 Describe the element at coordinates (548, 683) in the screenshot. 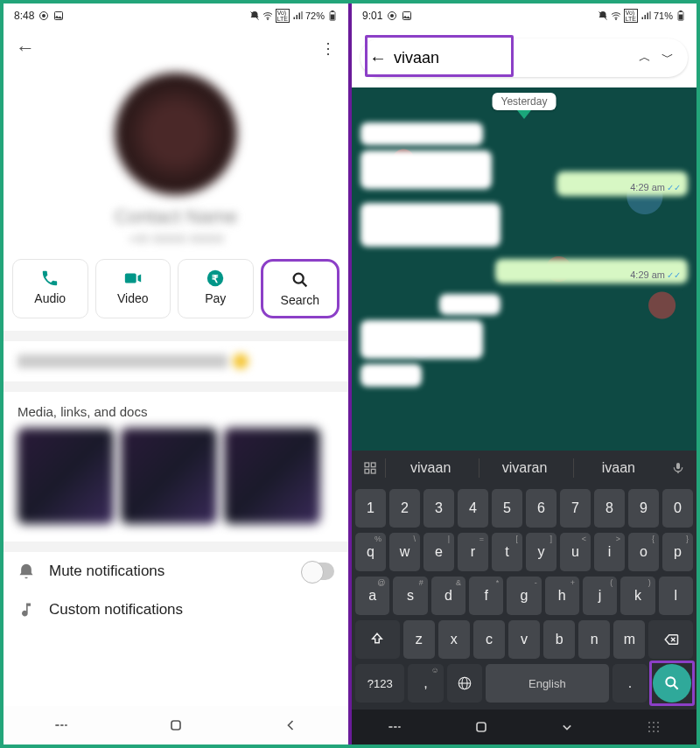

I see `space-key: English` at that location.